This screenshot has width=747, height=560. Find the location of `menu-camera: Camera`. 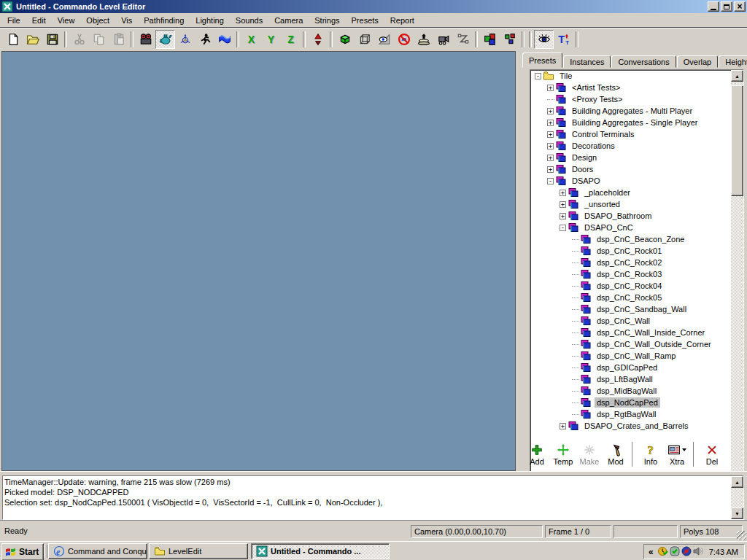

menu-camera: Camera is located at coordinates (289, 20).